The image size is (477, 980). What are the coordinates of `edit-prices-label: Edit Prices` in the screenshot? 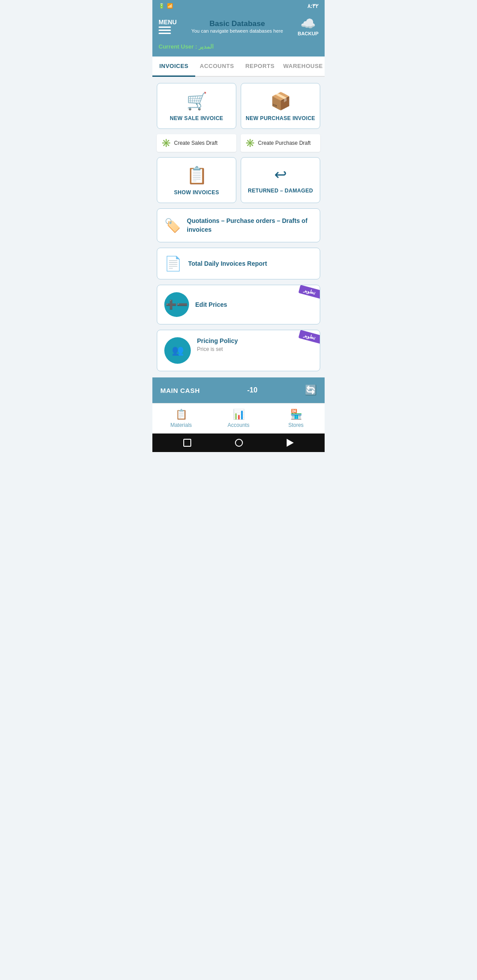 It's located at (211, 305).